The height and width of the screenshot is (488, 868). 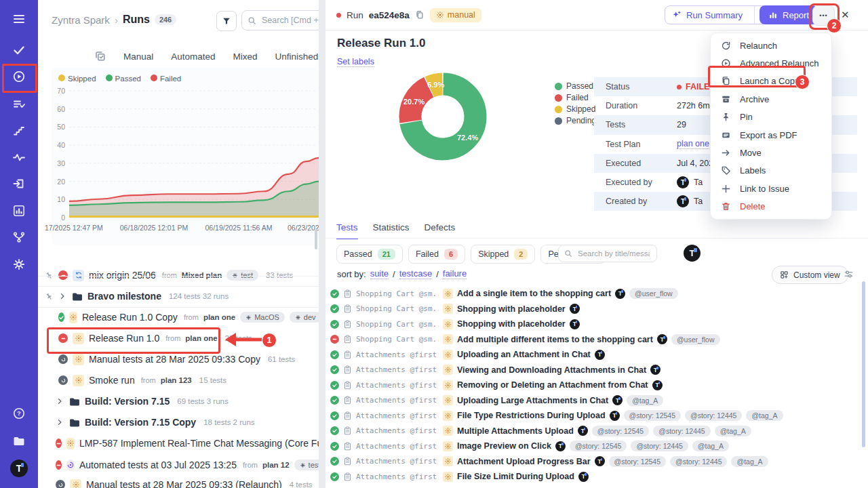 What do you see at coordinates (789, 15) in the screenshot?
I see `report-button: Report` at bounding box center [789, 15].